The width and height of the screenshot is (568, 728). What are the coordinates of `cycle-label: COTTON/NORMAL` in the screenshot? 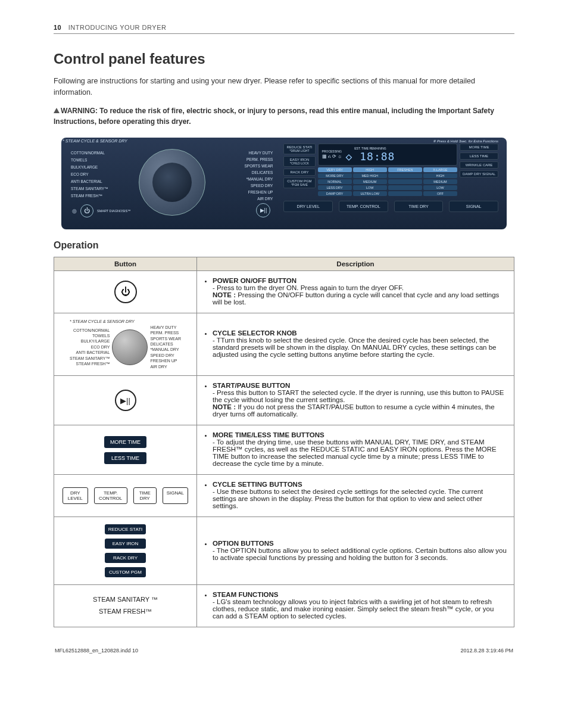 It's located at (88, 153).